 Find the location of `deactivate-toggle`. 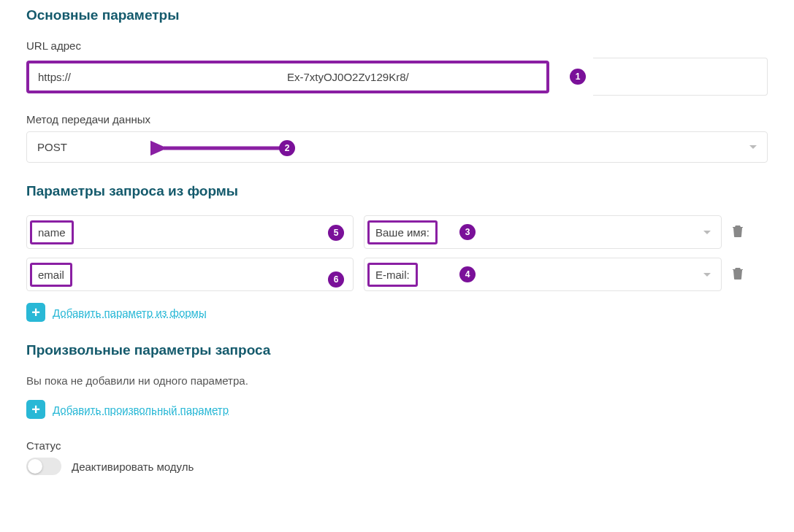

deactivate-toggle is located at coordinates (44, 466).